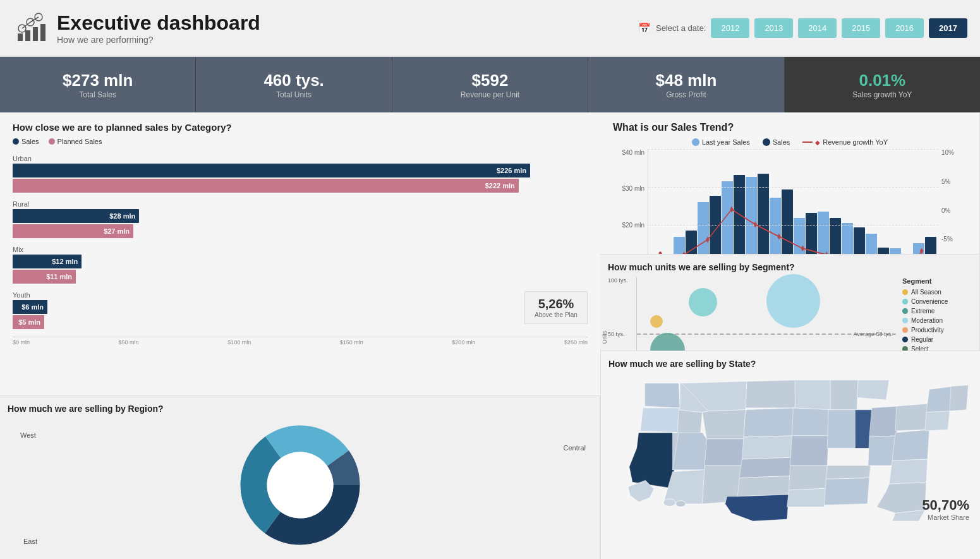  I want to click on sales-trend-panel: What is our Sales Trend? Last year Sales…, so click(790, 183).